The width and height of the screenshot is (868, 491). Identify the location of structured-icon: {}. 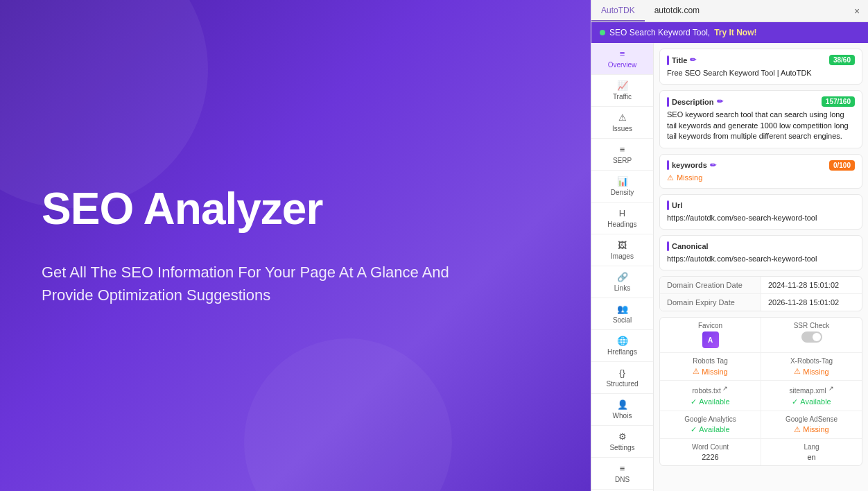
(623, 373).